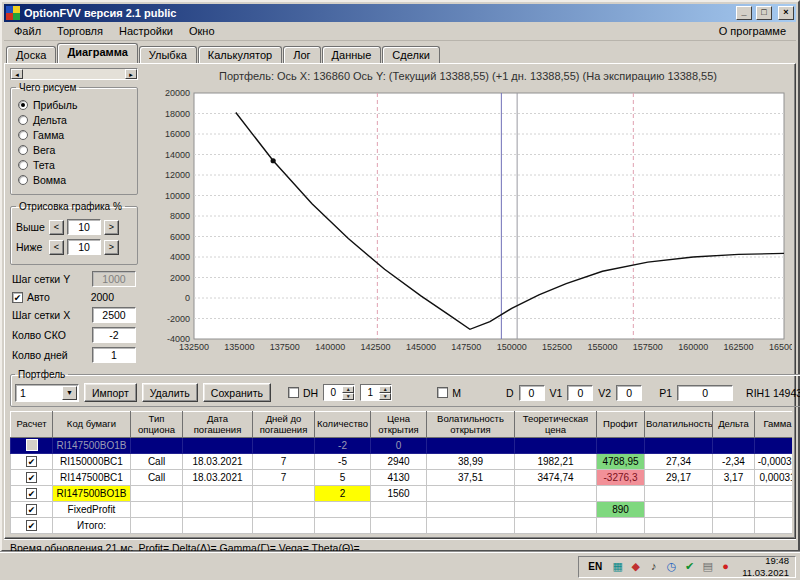 This screenshot has width=800, height=580. I want to click on chart-tray-icon: ▦, so click(618, 566).